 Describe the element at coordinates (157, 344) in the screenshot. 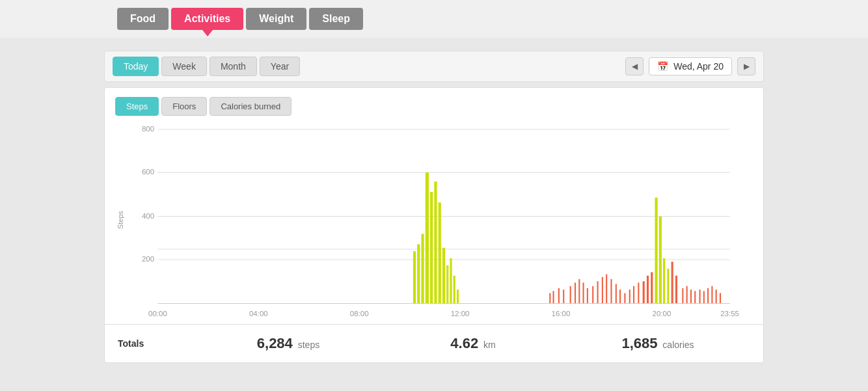

I see `totals-label: Totals` at that location.